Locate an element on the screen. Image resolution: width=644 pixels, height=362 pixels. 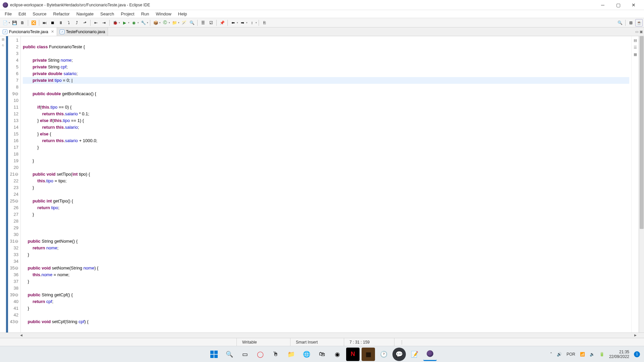
scroll-right-icon: ▶ is located at coordinates (635, 335).